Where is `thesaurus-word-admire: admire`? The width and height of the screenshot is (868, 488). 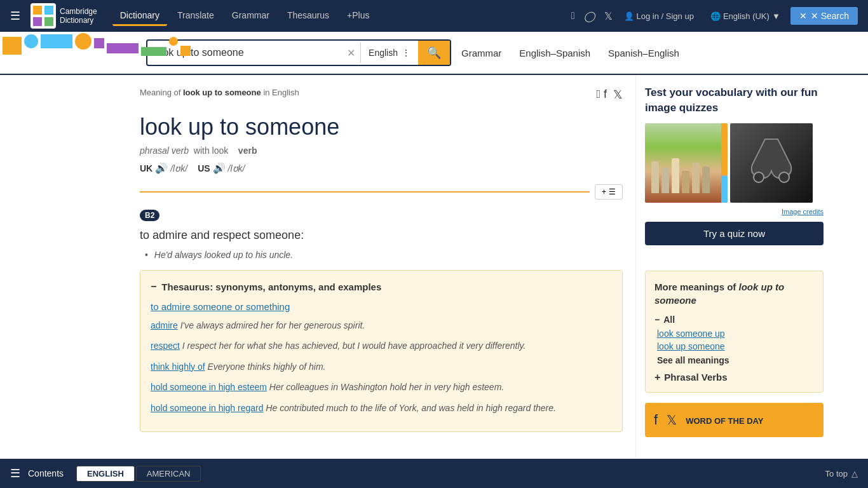 thesaurus-word-admire: admire is located at coordinates (164, 325).